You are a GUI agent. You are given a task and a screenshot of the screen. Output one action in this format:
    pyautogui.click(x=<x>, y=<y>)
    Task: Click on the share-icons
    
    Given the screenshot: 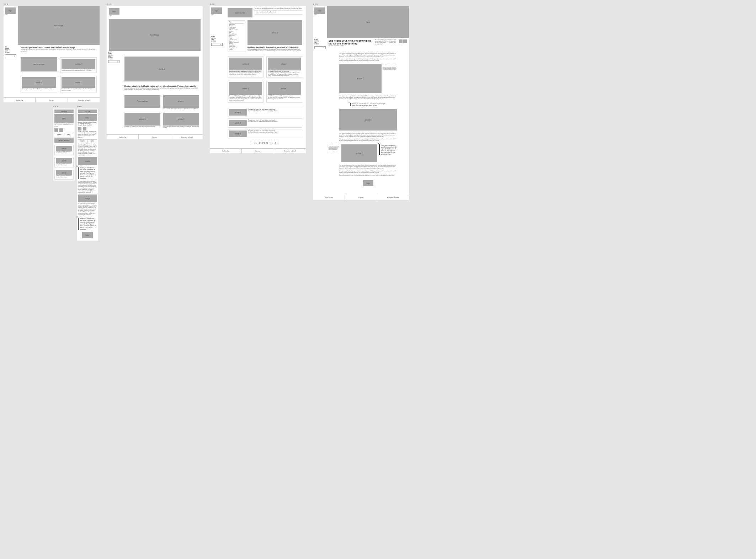 What is the action you would take?
    pyautogui.click(x=403, y=43)
    